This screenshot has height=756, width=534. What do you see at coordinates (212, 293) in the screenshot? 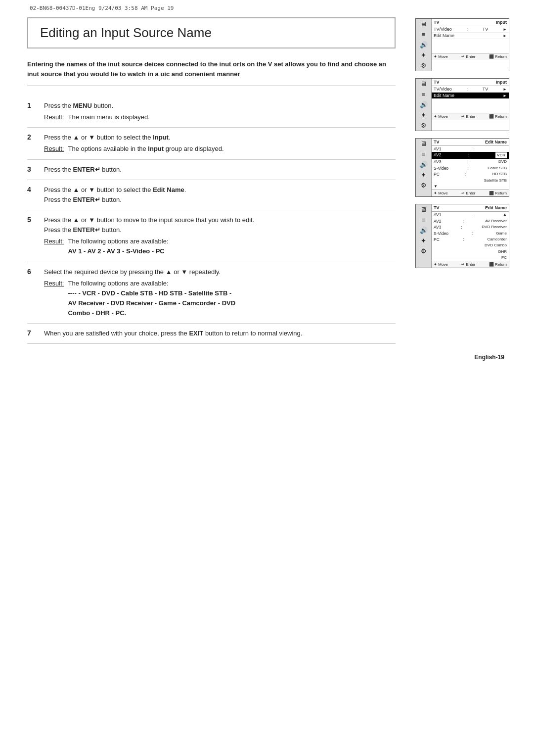
I see `step-6: 6 Select the required device by pressing…` at bounding box center [212, 293].